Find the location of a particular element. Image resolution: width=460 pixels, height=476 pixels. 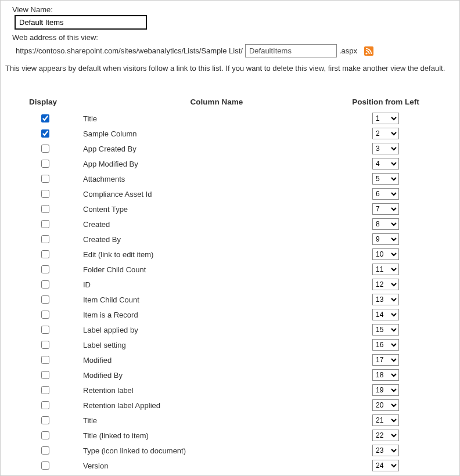

column-name: Edit (link to edit item) is located at coordinates (217, 254).